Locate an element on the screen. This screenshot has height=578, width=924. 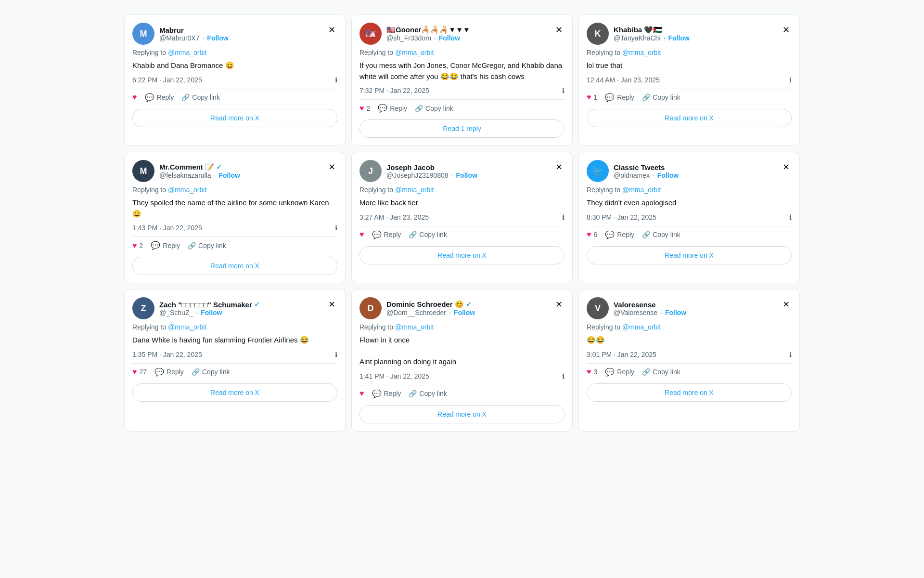
tweet-header: DDominic Schroeder 😊✓@Dom__Schroeder·Fol… is located at coordinates (462, 308).